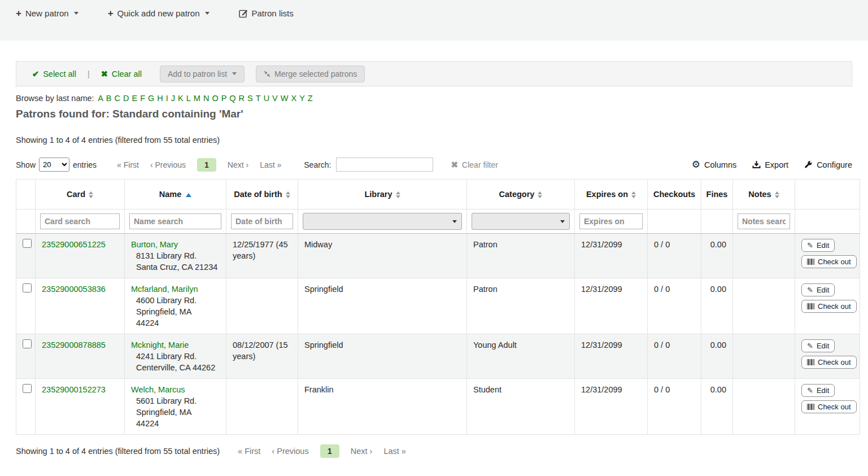 Image resolution: width=868 pixels, height=476 pixels. I want to click on dob-header-label: Date of birth, so click(258, 194).